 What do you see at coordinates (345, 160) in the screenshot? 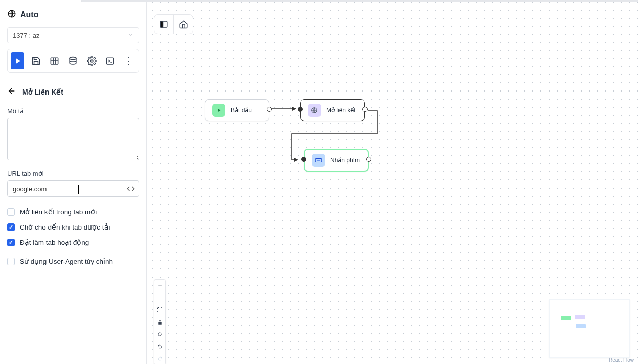
I see `node-label: Nhấn phím` at bounding box center [345, 160].